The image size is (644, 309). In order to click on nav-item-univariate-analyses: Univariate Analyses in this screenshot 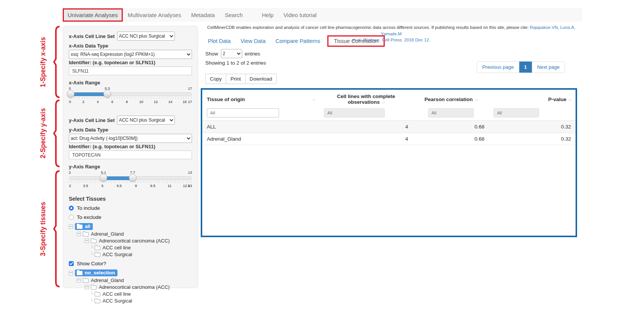, I will do `click(93, 15)`.